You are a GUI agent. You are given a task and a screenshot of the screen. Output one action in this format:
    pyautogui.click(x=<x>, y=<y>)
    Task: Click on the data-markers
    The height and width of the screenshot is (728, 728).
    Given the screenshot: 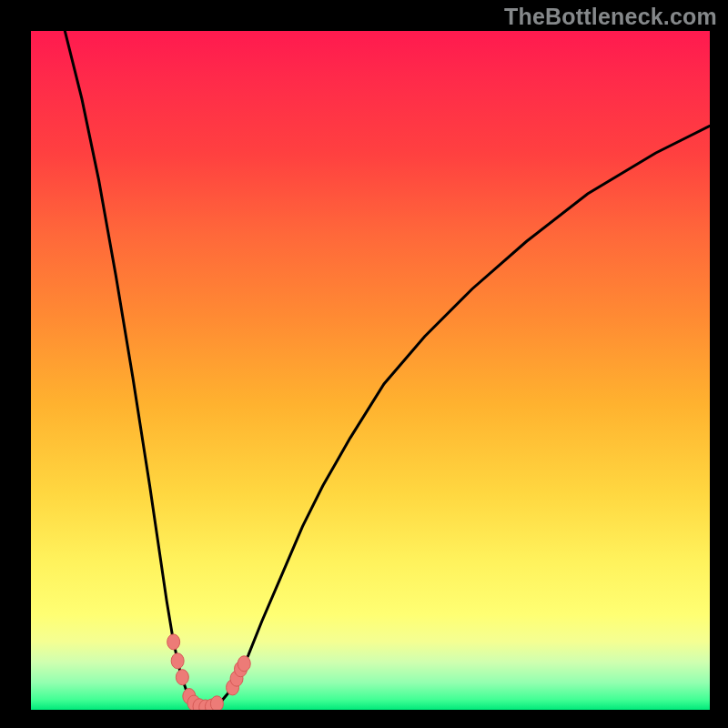 What is the action you would take?
    pyautogui.click(x=209, y=672)
    